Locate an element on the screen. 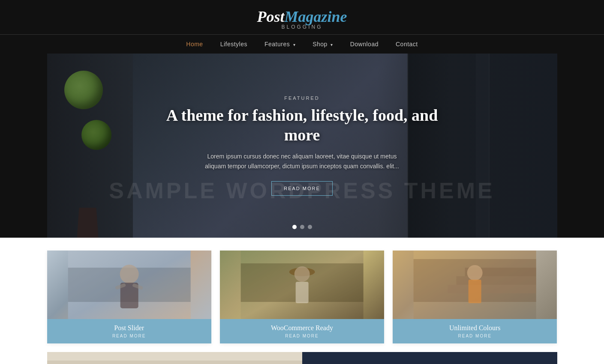  nav-item-lifestyles: Lifestyles is located at coordinates (234, 44).